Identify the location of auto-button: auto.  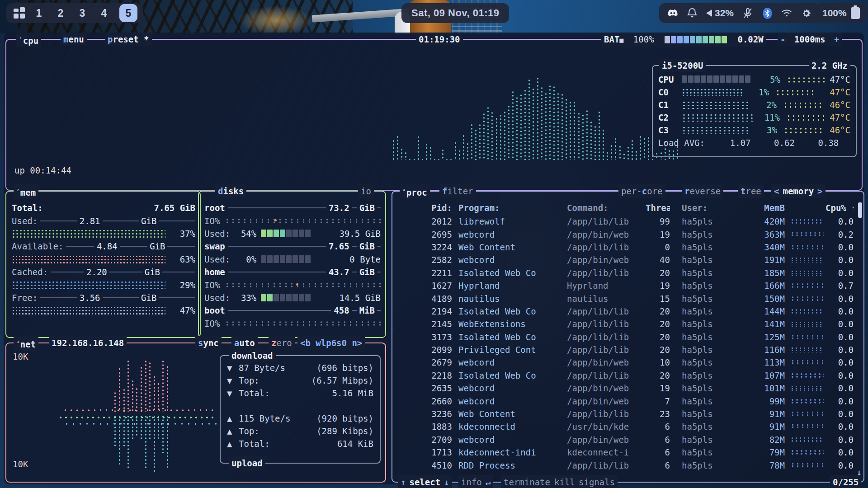
(245, 343).